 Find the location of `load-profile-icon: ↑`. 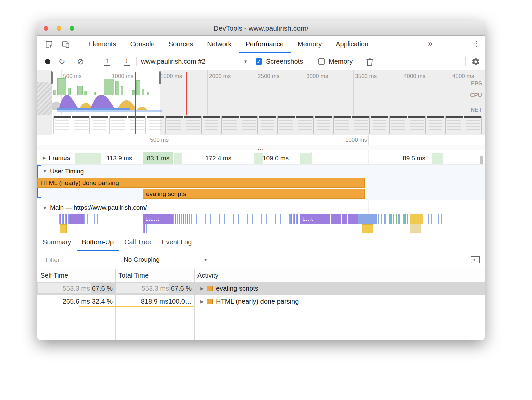

load-profile-icon: ↑ is located at coordinates (107, 61).